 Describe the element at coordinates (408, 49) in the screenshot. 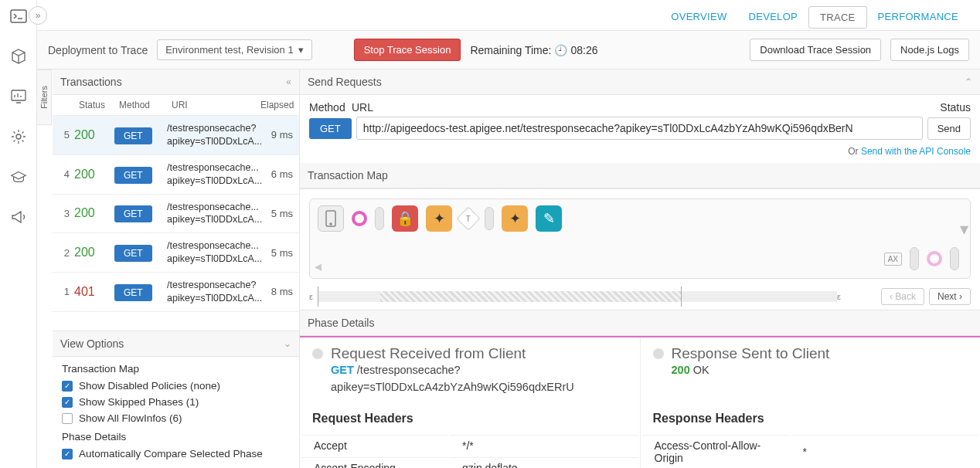

I see `stop-trace-button: Stop Trace Session` at that location.